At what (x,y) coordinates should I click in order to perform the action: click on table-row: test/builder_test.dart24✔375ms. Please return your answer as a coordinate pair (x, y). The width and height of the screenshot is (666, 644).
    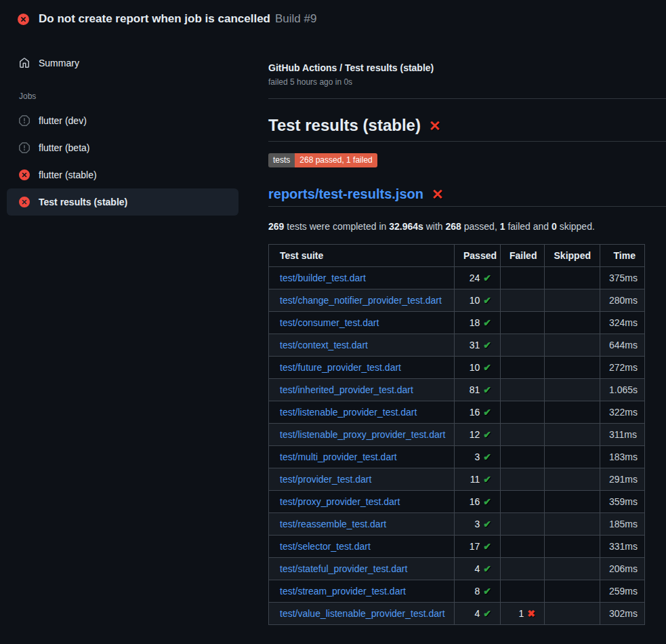
    Looking at the image, I should click on (457, 278).